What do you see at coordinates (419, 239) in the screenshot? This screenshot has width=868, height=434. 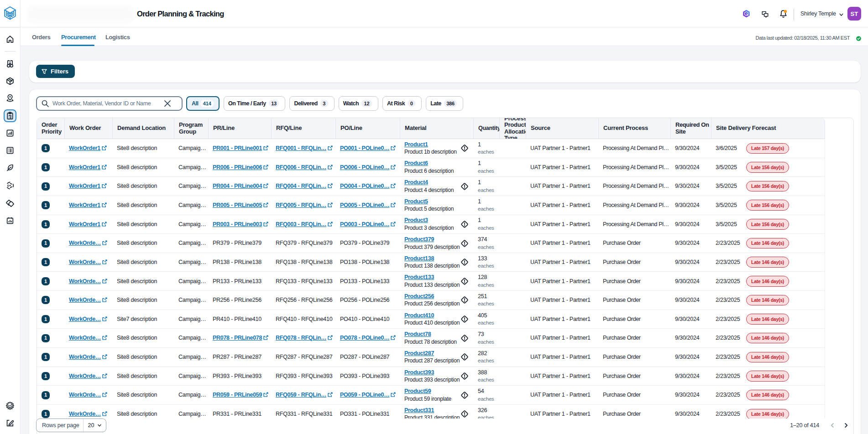 I see `material-link: Product379` at bounding box center [419, 239].